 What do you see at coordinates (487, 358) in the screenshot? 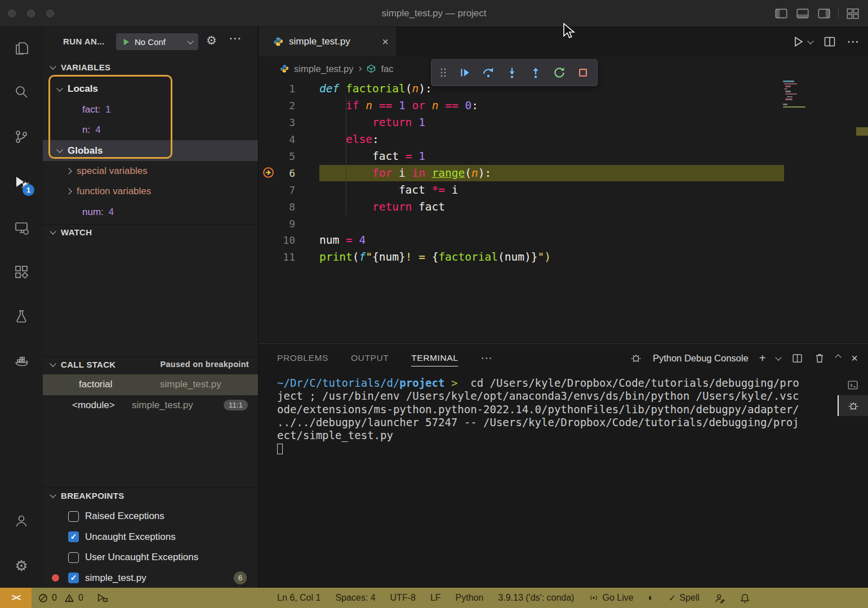
I see `panel-more-tabs-icon: ⋯` at bounding box center [487, 358].